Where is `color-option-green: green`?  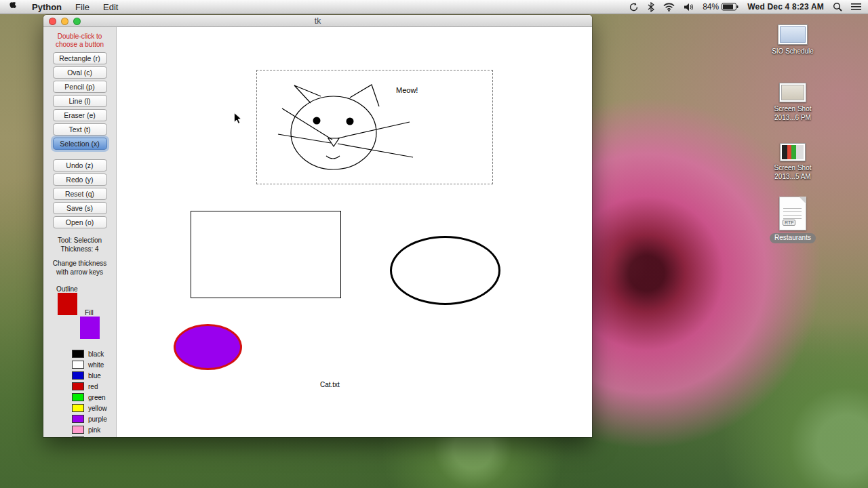 color-option-green: green is located at coordinates (80, 397).